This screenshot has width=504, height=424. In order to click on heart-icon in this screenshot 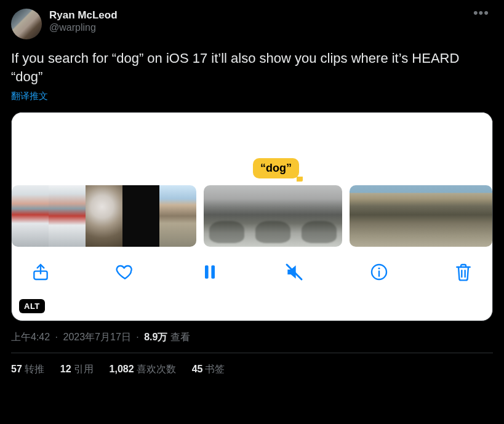, I will do `click(125, 272)`.